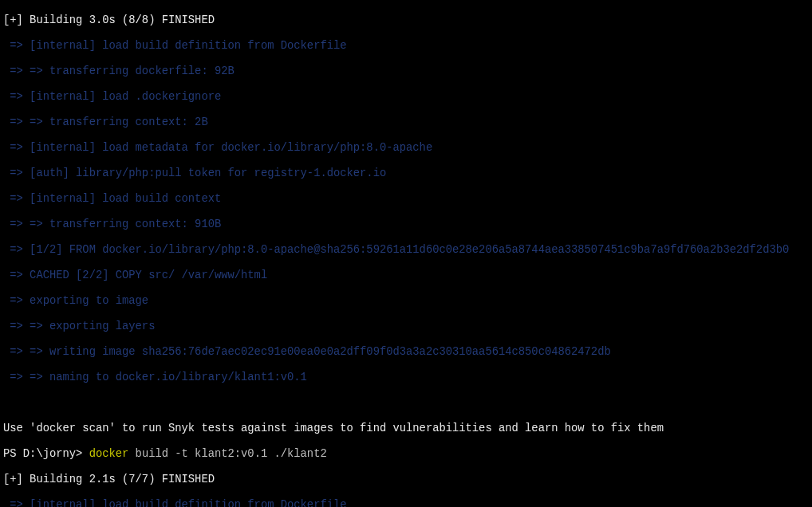 The height and width of the screenshot is (507, 812). What do you see at coordinates (406, 378) in the screenshot?
I see `build1-step: => => naming to docker.io/library/klant1…` at bounding box center [406, 378].